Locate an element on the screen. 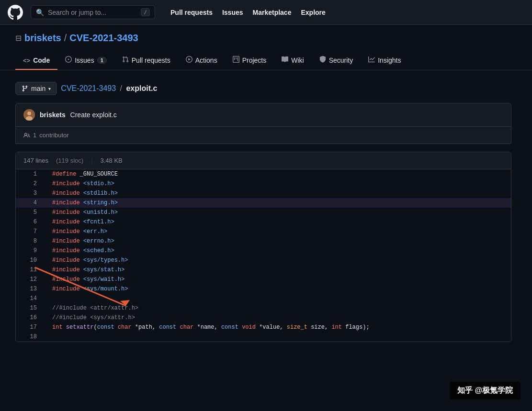 Image resolution: width=532 pixels, height=411 pixels. contributors-icon is located at coordinates (27, 135).